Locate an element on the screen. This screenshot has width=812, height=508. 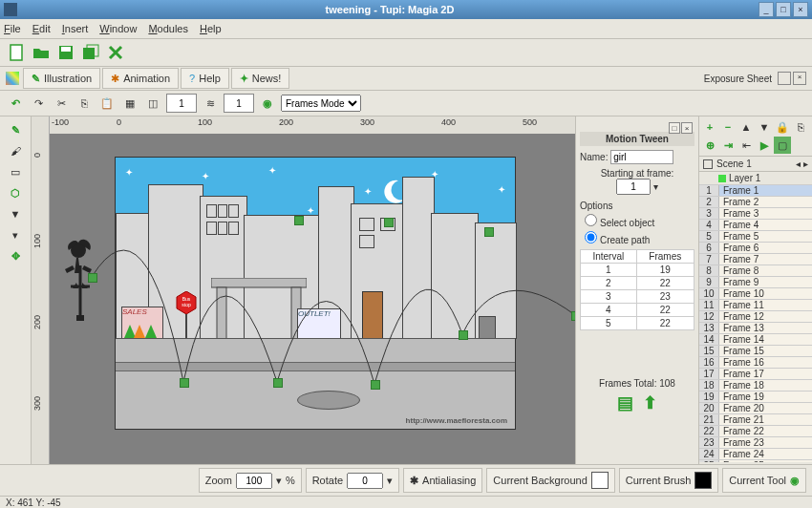
antialiasing-button: ✱Antialiasing is located at coordinates (443, 480).